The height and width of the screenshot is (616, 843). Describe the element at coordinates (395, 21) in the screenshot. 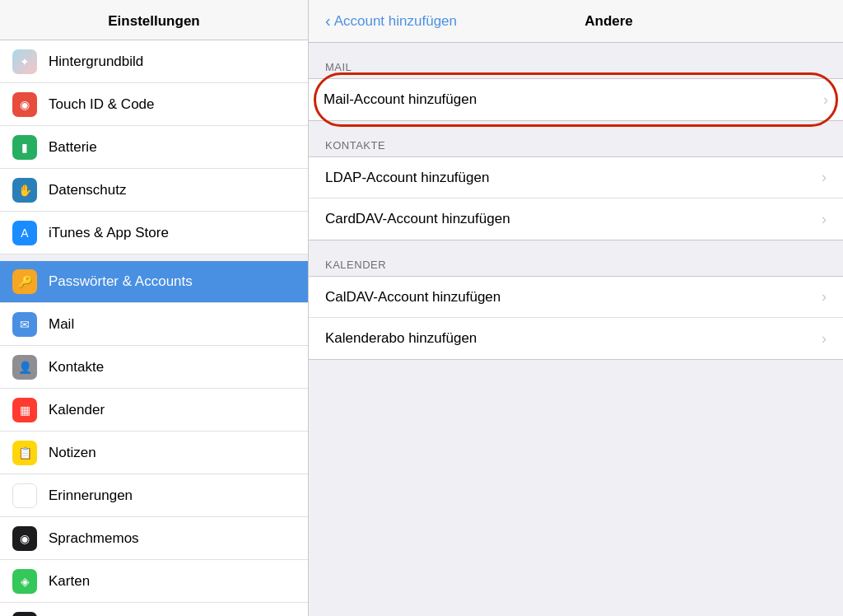

I see `back-label: Account hinzufügen` at that location.